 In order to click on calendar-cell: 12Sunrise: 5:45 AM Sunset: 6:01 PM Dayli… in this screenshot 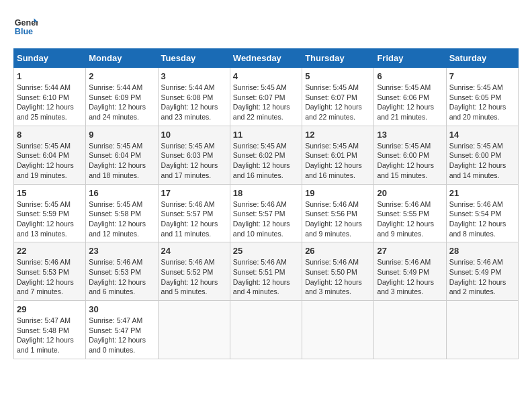, I will do `click(339, 154)`.